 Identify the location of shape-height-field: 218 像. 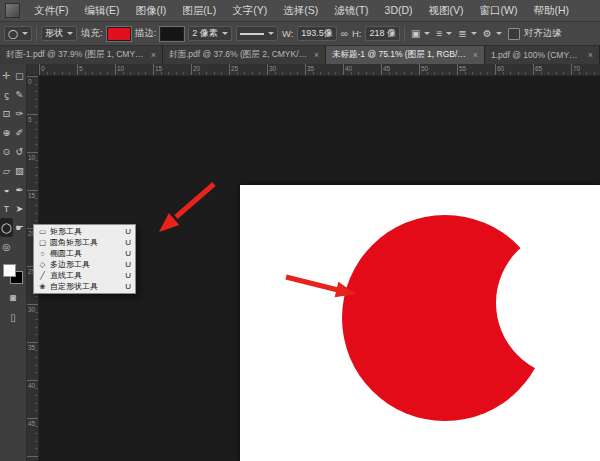
(382, 34).